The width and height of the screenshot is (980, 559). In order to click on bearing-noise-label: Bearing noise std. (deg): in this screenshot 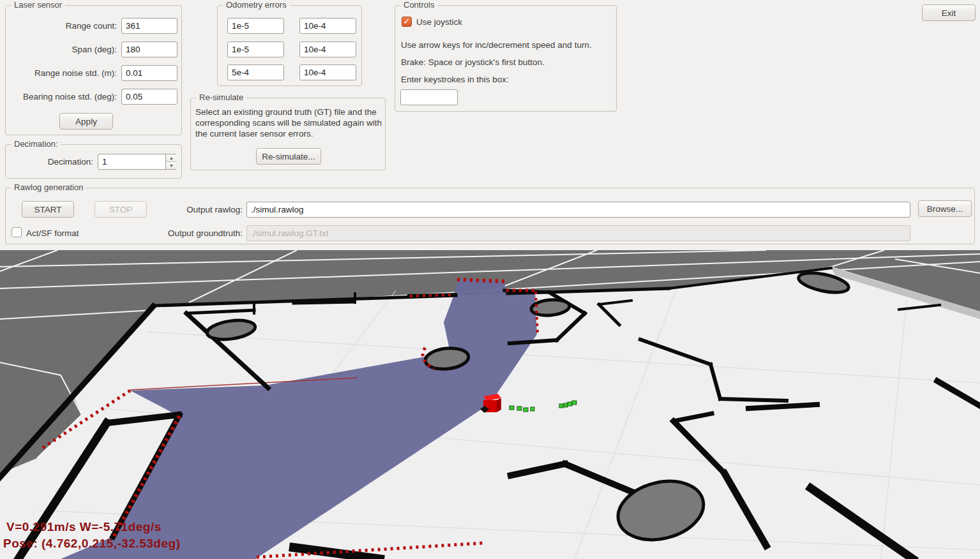, I will do `click(61, 97)`.